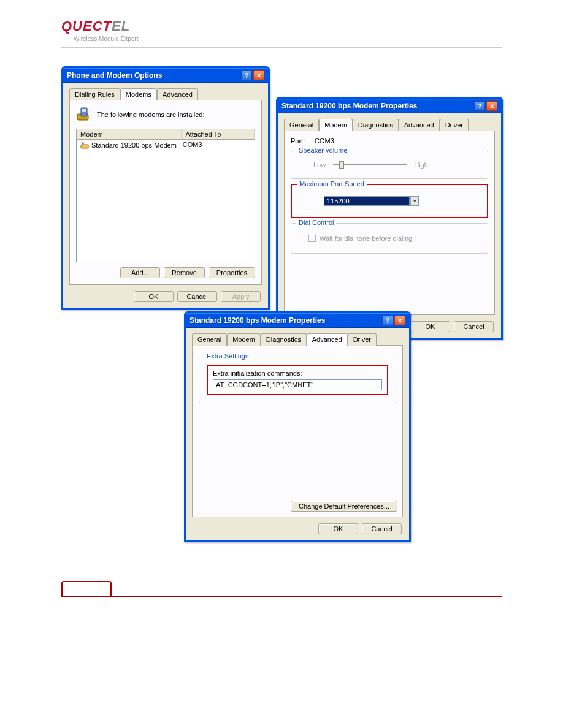 The width and height of the screenshot is (563, 728). Describe the element at coordinates (332, 184) in the screenshot. I see `group-title: Maximum Port Speed` at that location.